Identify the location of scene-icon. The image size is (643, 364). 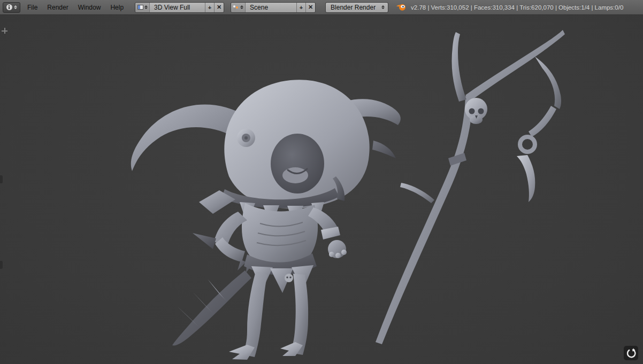
(236, 7).